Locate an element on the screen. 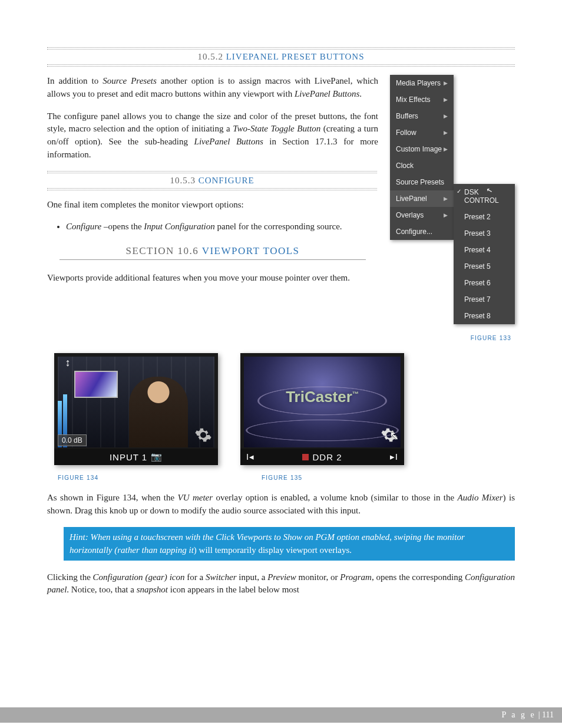 The height and width of the screenshot is (728, 562). list-item: Configure –opens the Input Configuration… is located at coordinates (222, 227).